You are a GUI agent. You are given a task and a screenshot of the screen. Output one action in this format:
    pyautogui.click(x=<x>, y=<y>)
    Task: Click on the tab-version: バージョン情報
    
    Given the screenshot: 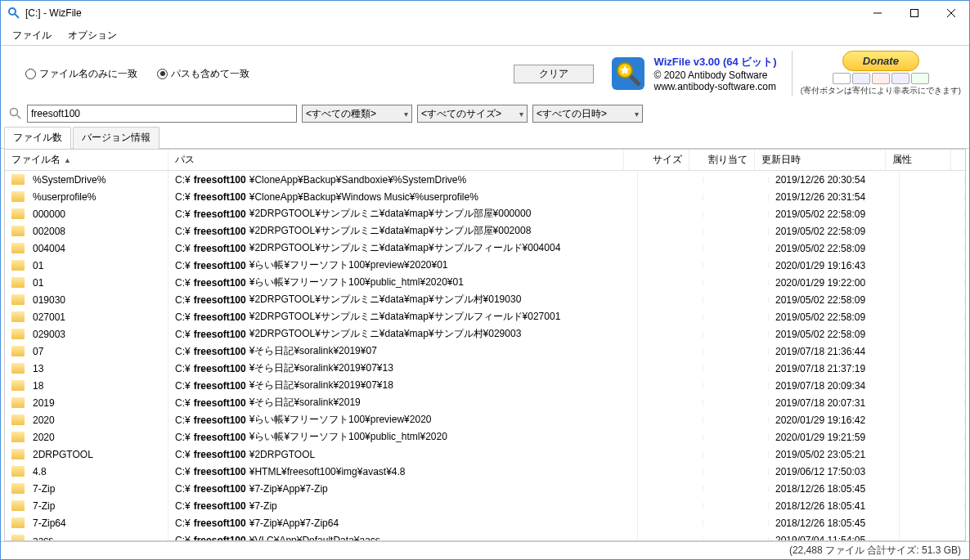 What is the action you would take?
    pyautogui.click(x=116, y=137)
    